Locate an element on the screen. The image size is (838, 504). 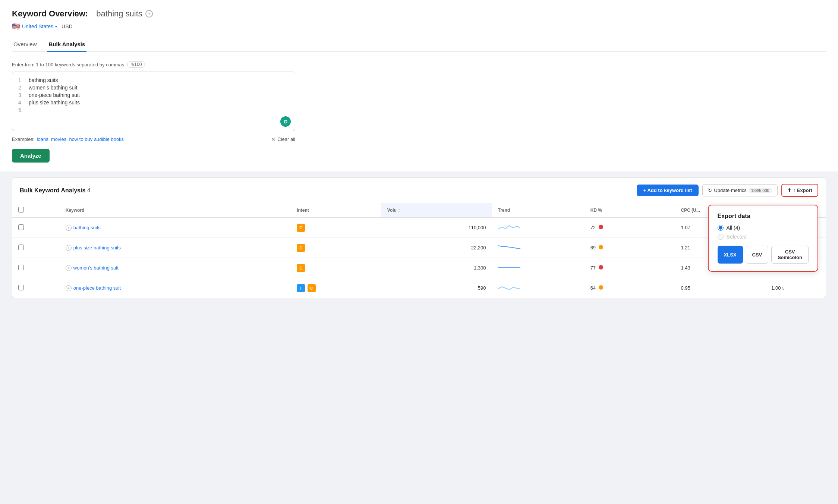
examples-links: loans, movies, how to buy audible books is located at coordinates (81, 139).